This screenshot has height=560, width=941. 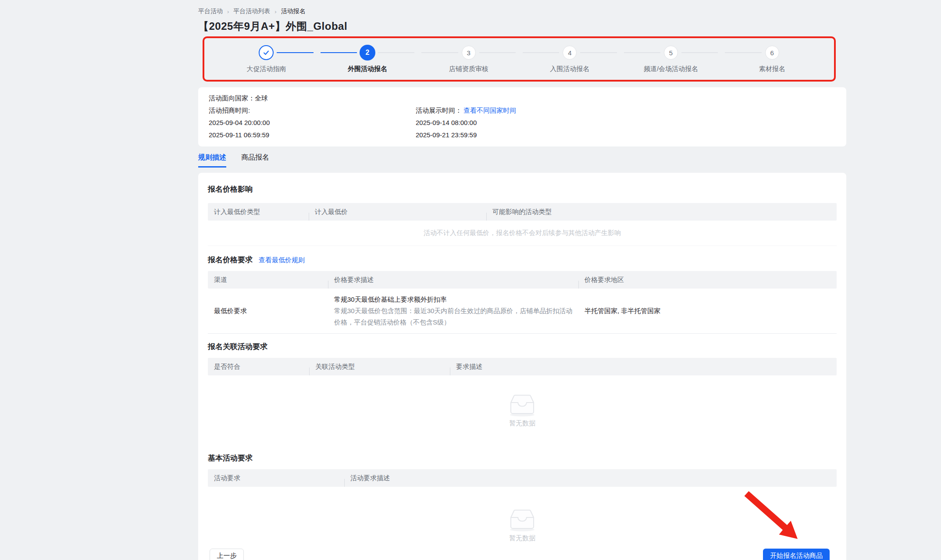 What do you see at coordinates (469, 53) in the screenshot?
I see `step-number: 3` at bounding box center [469, 53].